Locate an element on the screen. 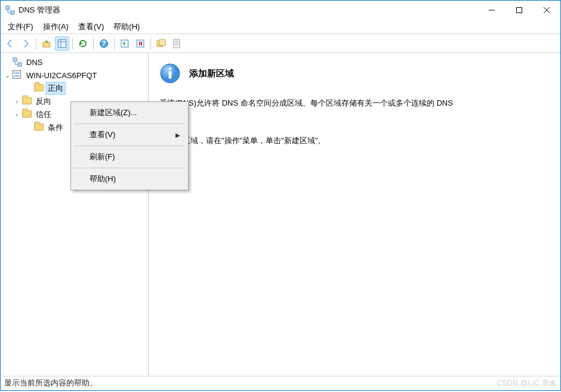 The width and height of the screenshot is (561, 392). dns-root-icon is located at coordinates (17, 62).